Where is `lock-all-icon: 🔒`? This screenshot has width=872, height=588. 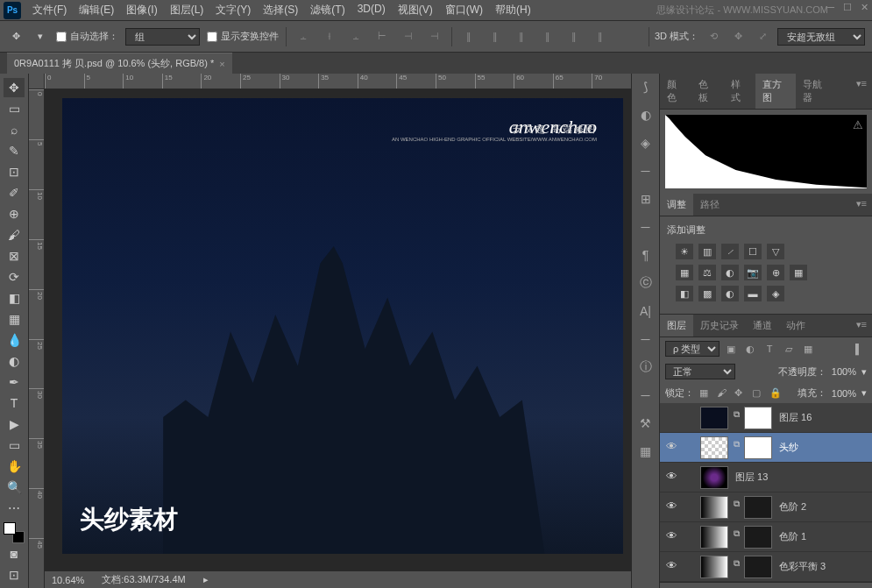
lock-all-icon: 🔒 is located at coordinates (776, 393).